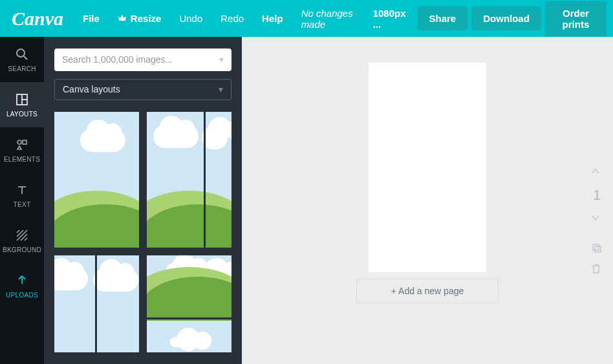  I want to click on crown-icon, so click(122, 18).